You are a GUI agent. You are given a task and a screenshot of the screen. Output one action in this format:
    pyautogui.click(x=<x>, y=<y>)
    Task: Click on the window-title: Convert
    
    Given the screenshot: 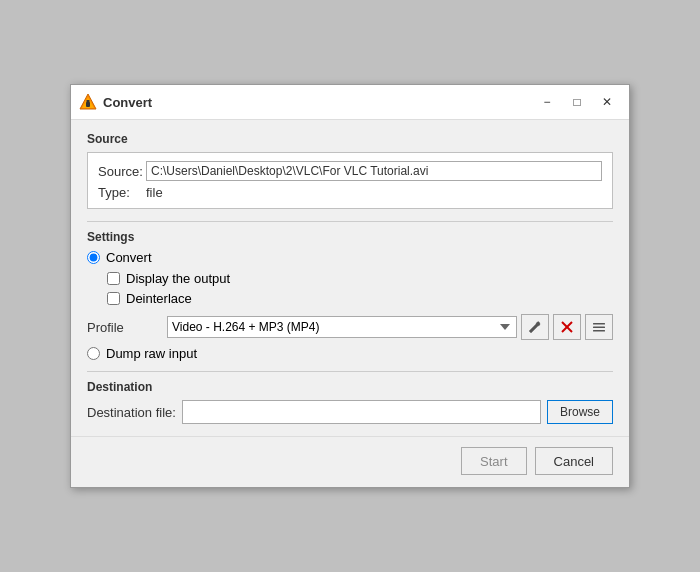 What is the action you would take?
    pyautogui.click(x=318, y=102)
    